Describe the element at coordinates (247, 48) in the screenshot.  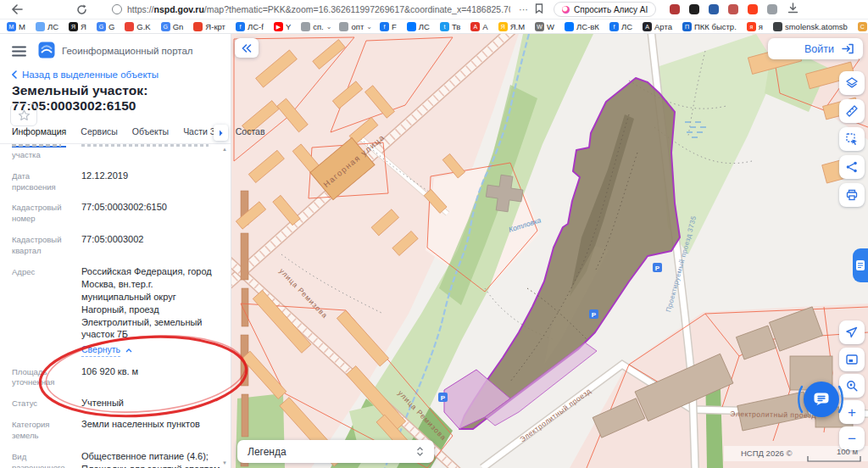
I see `double-chevron-left-icon` at that location.